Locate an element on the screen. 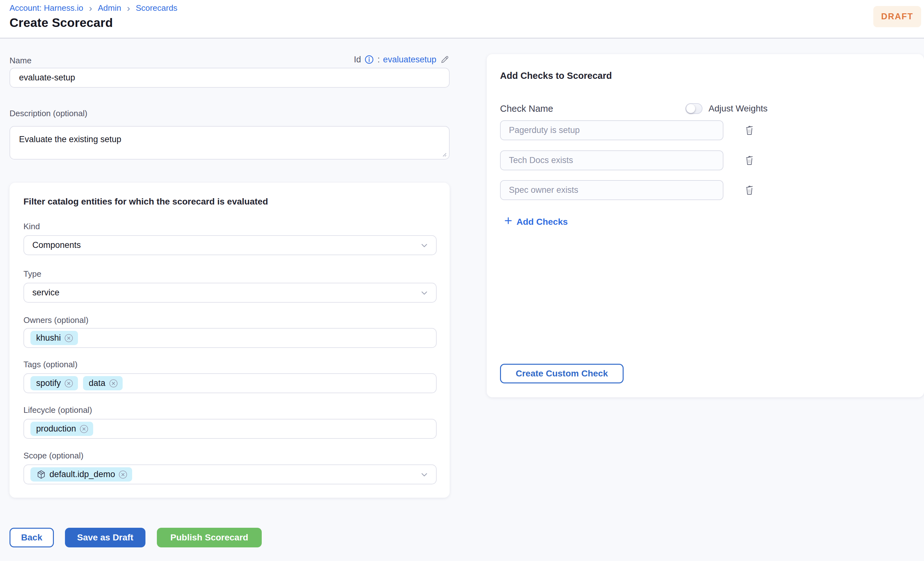  breadcrumb-admin-link: Admin is located at coordinates (110, 8).